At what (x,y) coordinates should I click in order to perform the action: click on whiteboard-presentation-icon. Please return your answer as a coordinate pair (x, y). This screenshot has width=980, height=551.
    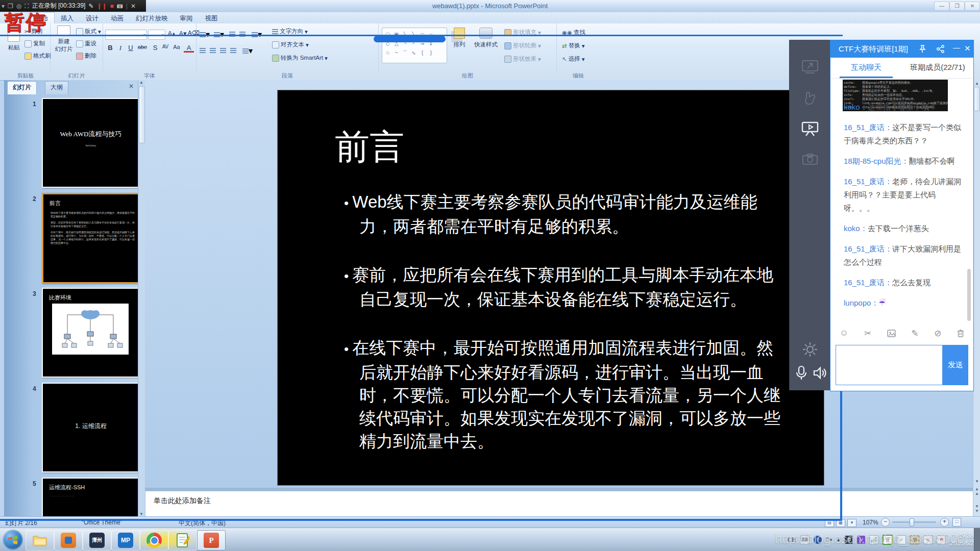
    Looking at the image, I should click on (810, 129).